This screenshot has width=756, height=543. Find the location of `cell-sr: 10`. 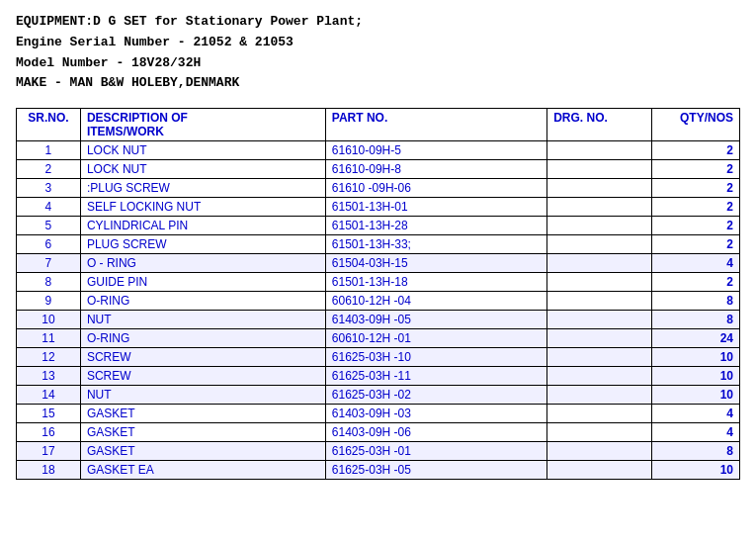

cell-sr: 10 is located at coordinates (49, 320).